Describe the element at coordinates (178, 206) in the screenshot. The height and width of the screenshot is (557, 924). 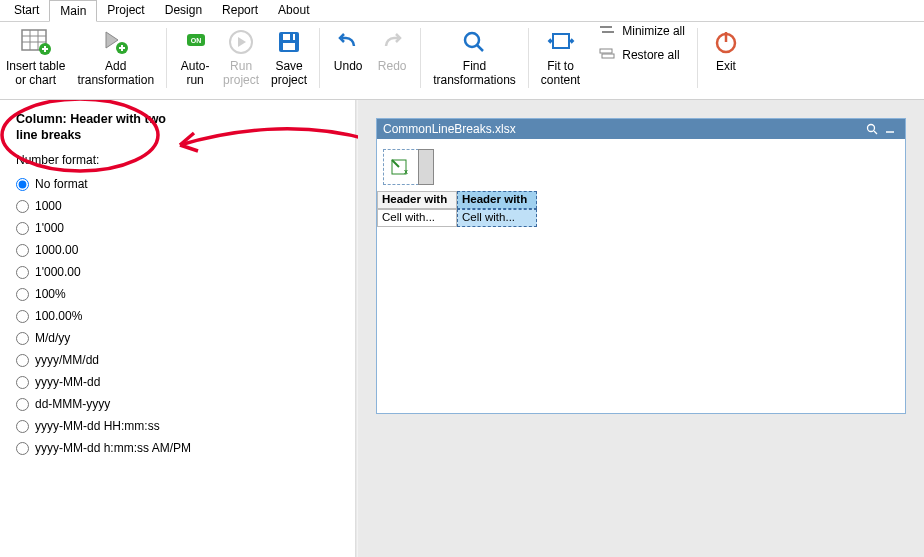
I see `number-format-option: 1000` at that location.